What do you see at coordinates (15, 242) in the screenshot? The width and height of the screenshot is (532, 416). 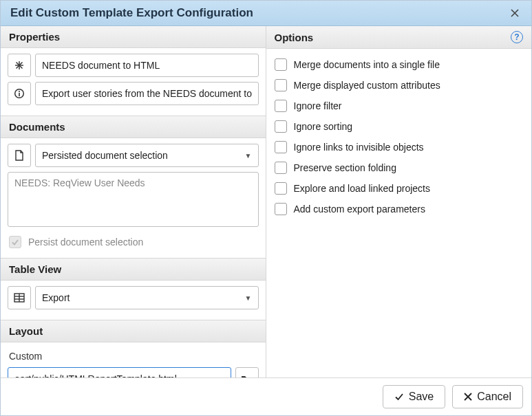 I see `persist-selection-checkbox` at bounding box center [15, 242].